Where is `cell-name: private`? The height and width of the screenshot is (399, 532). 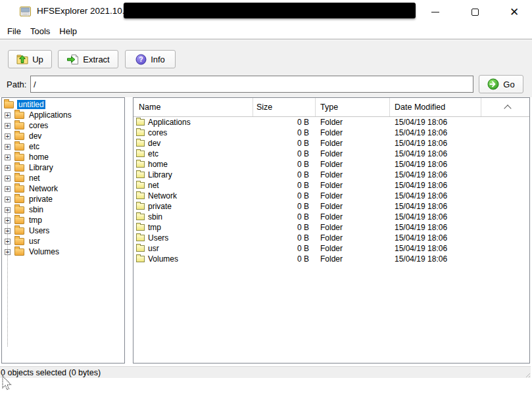 cell-name: private is located at coordinates (193, 206).